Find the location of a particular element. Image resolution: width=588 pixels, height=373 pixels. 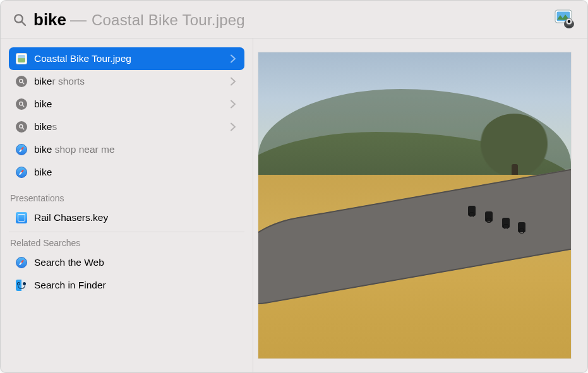

search-term: bike is located at coordinates (50, 20).